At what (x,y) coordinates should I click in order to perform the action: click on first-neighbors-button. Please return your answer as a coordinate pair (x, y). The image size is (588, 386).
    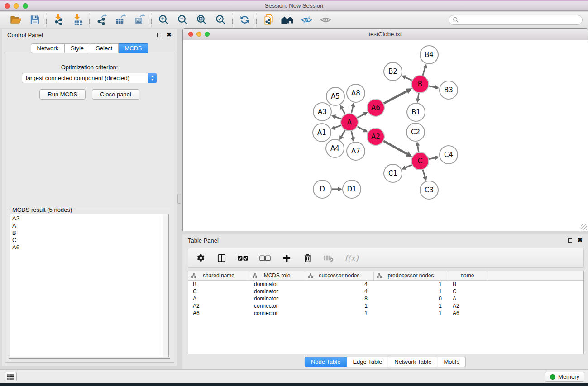
    Looking at the image, I should click on (287, 20).